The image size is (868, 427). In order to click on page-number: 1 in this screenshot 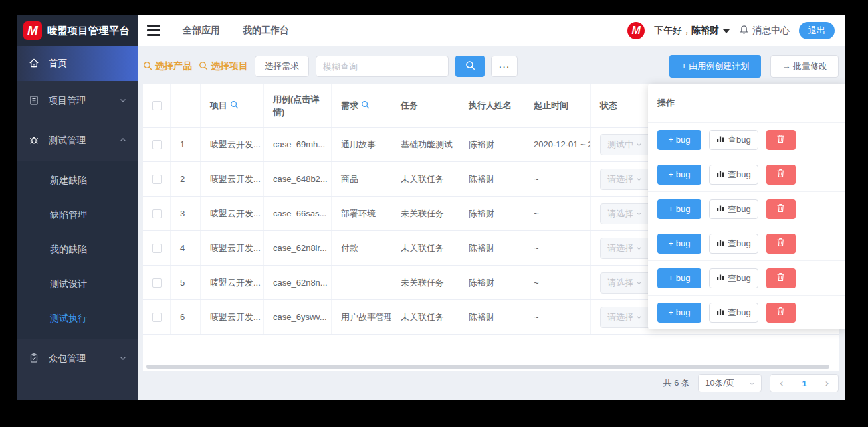, I will do `click(804, 384)`.